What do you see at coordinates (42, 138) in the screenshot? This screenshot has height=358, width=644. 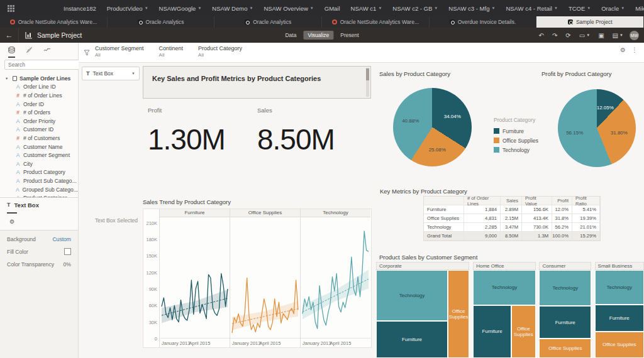 I see `field-row: ## of Customers` at bounding box center [42, 138].